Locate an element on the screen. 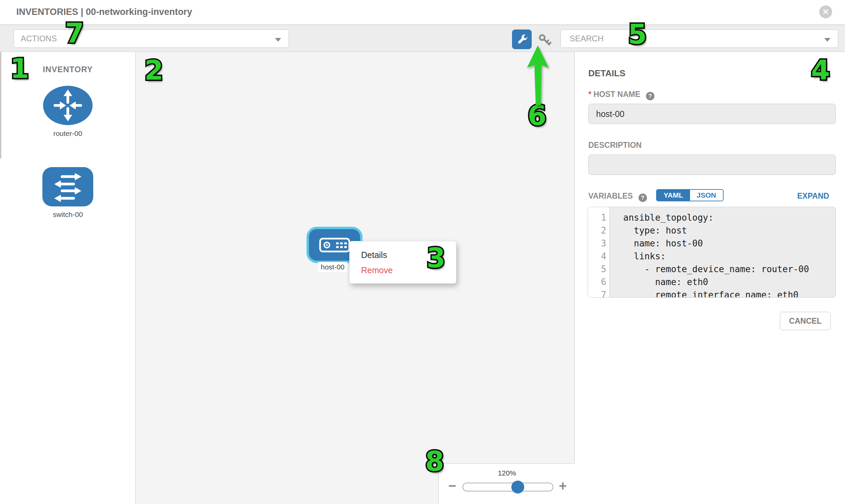  palette-item-label: router-00 is located at coordinates (68, 133).